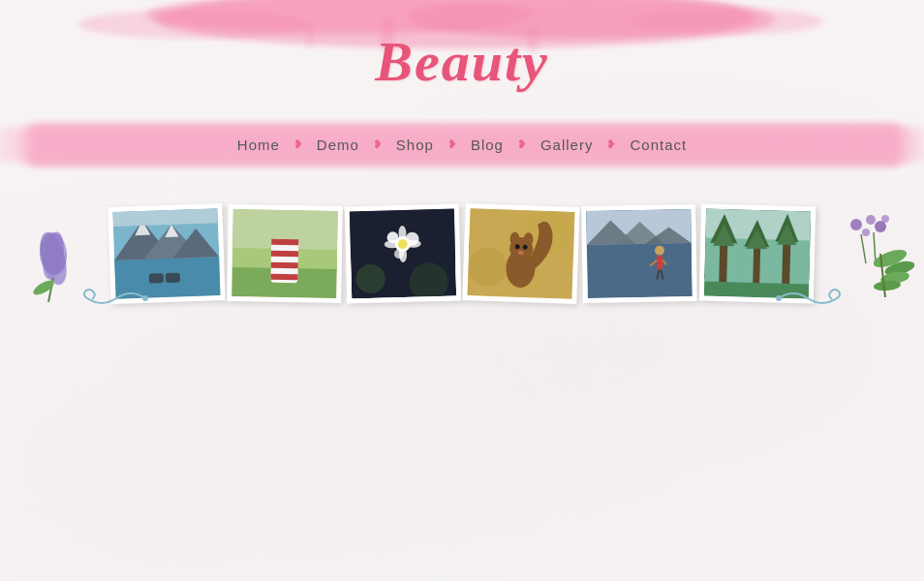 The image size is (924, 581). I want to click on scroll-decoration-right, so click(808, 300).